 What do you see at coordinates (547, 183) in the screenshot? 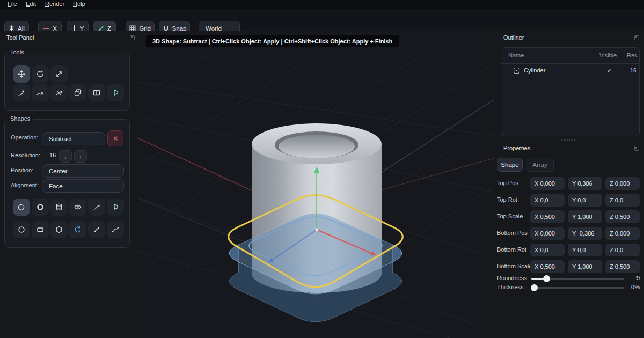
I see `top-pos-x-field: X 0,000` at bounding box center [547, 183].